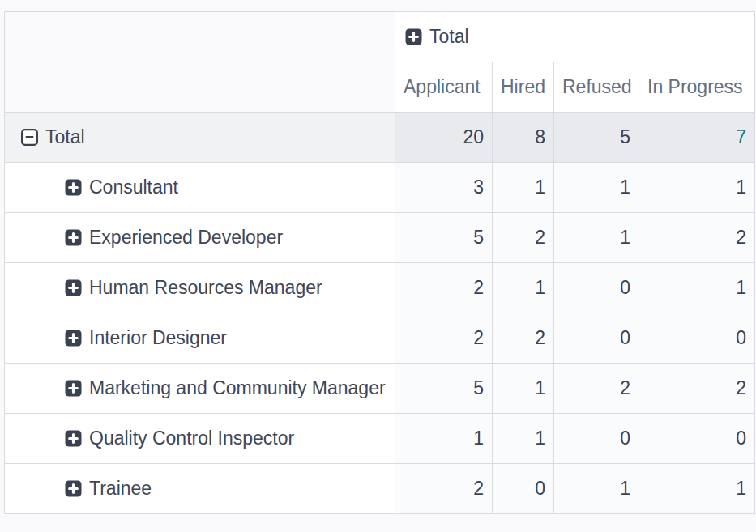 Image resolution: width=756 pixels, height=532 pixels. What do you see at coordinates (380, 238) in the screenshot?
I see `table-row-experienced-developer: Experienced Developer 5 2 1 2` at bounding box center [380, 238].